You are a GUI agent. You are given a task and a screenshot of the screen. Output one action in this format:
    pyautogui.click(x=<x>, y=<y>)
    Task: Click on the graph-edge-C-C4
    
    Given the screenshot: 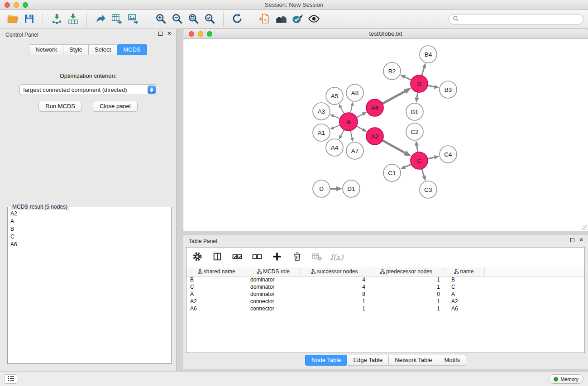 What is the action you would take?
    pyautogui.click(x=434, y=157)
    